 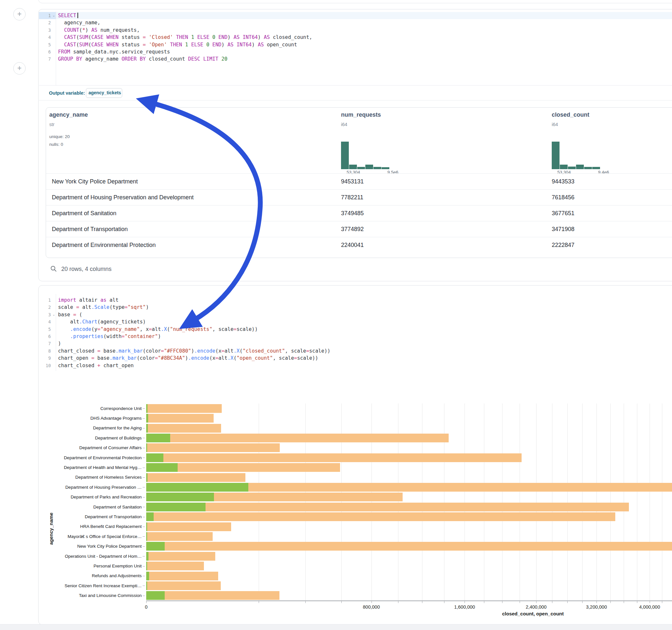 I want to click on code-line: COUNT(*) AS num_requests,, so click(x=185, y=30).